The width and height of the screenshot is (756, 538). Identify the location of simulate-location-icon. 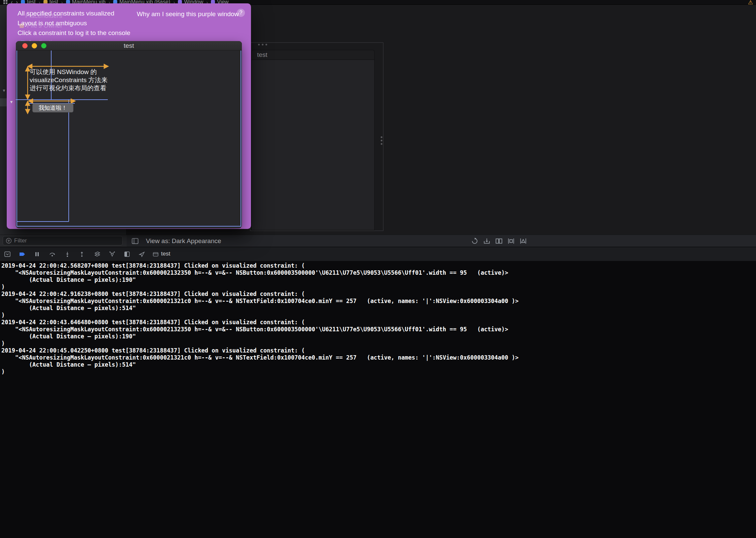
(142, 254).